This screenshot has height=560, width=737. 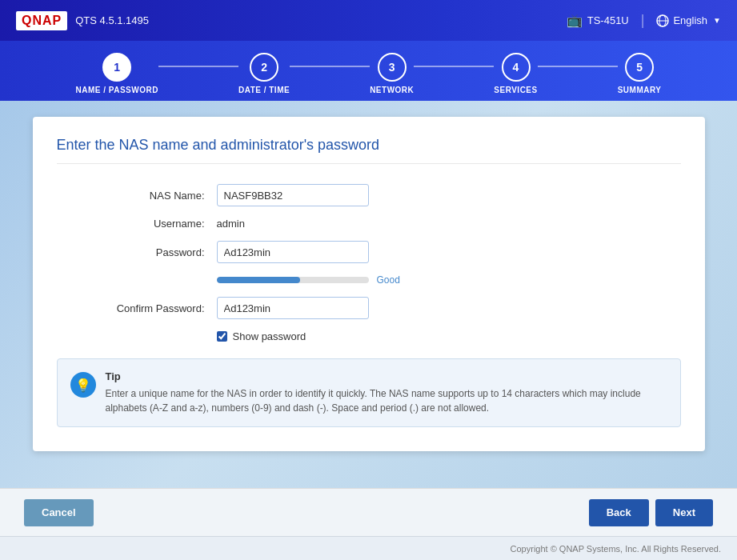 I want to click on tip-box: 💡 Tip Enter a unique name for the NAS in…, so click(x=369, y=393).